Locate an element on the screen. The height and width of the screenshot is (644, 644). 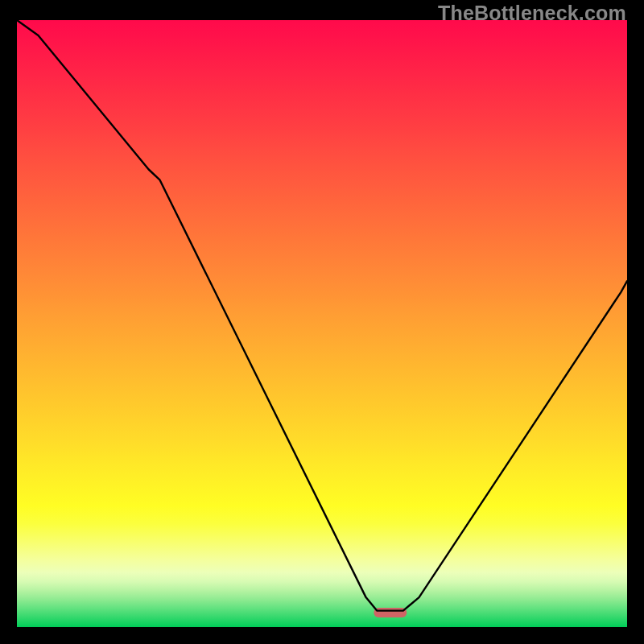
watermark-text: TheBottleneck.com is located at coordinates (532, 13).